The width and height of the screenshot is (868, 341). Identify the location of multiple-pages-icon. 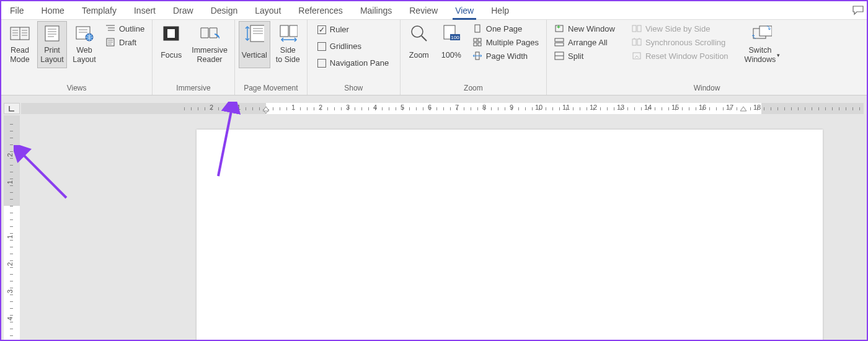
(477, 42).